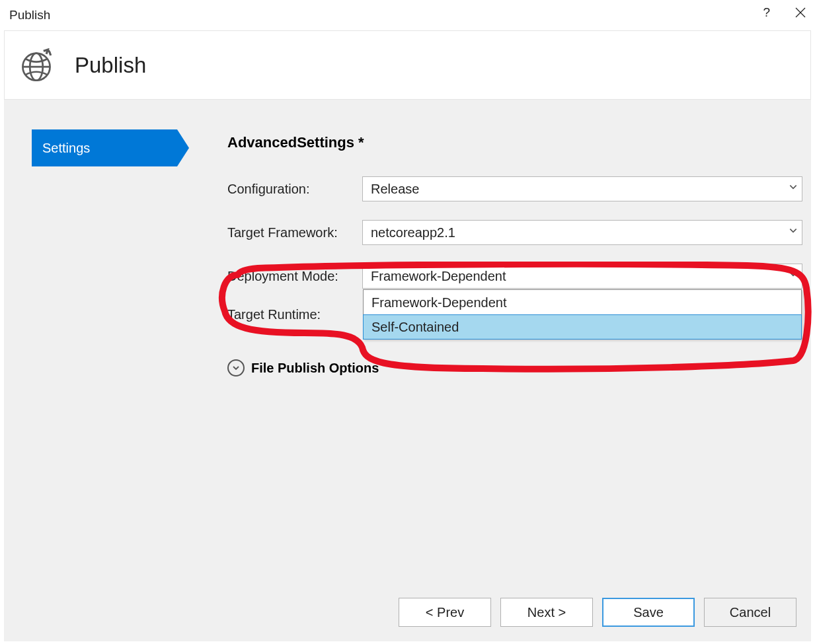 The image size is (815, 644). Describe the element at coordinates (407, 65) in the screenshot. I see `header-banner: Publish` at that location.